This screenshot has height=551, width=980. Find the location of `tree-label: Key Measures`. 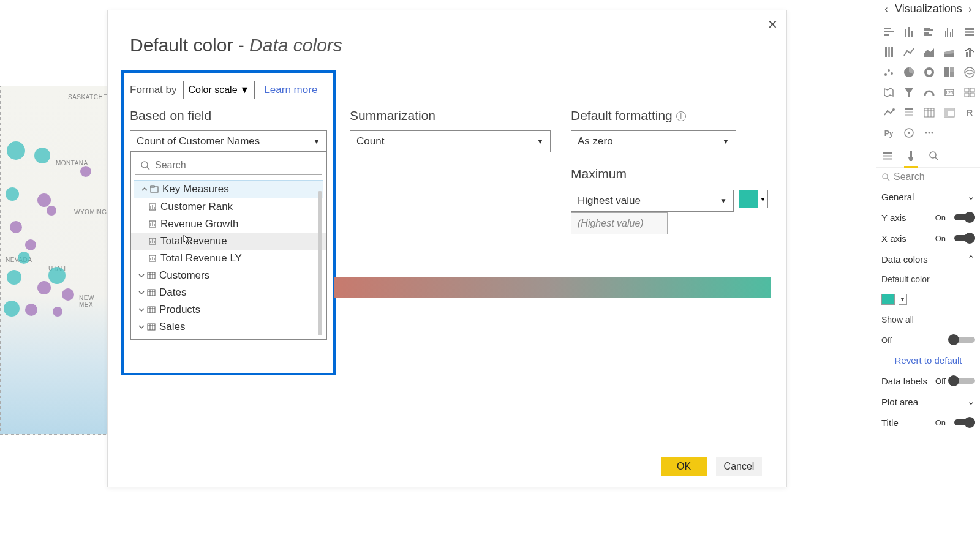

tree-label: Key Measures is located at coordinates (196, 189).